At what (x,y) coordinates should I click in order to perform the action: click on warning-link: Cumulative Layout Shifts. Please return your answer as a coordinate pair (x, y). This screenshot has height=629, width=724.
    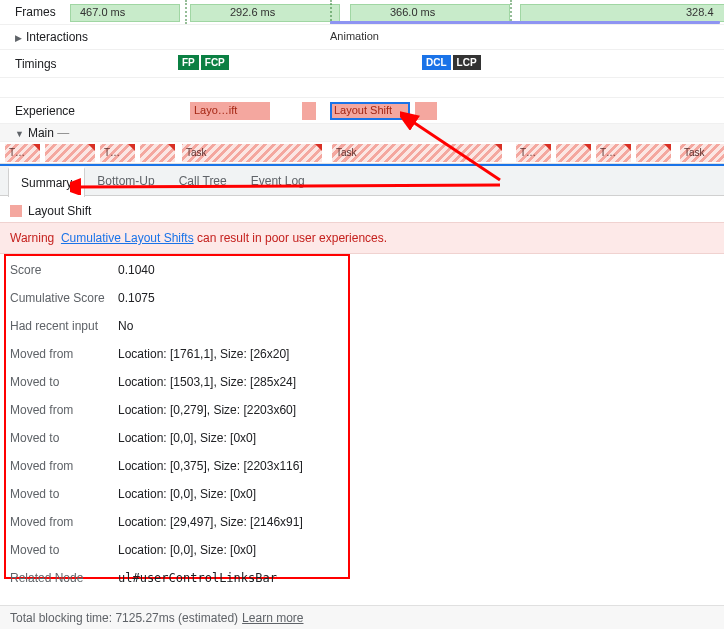
    Looking at the image, I should click on (128, 238).